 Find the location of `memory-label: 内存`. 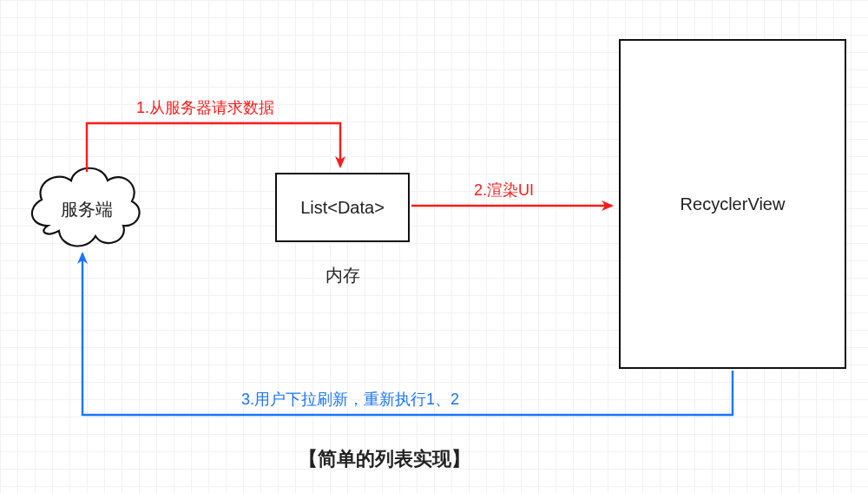

memory-label: 内存 is located at coordinates (343, 276).